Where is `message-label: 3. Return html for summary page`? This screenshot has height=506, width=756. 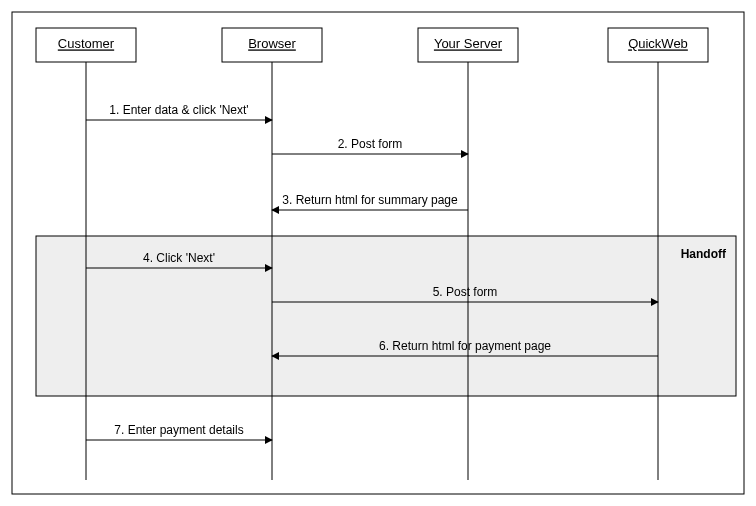 message-label: 3. Return html for summary page is located at coordinates (370, 200).